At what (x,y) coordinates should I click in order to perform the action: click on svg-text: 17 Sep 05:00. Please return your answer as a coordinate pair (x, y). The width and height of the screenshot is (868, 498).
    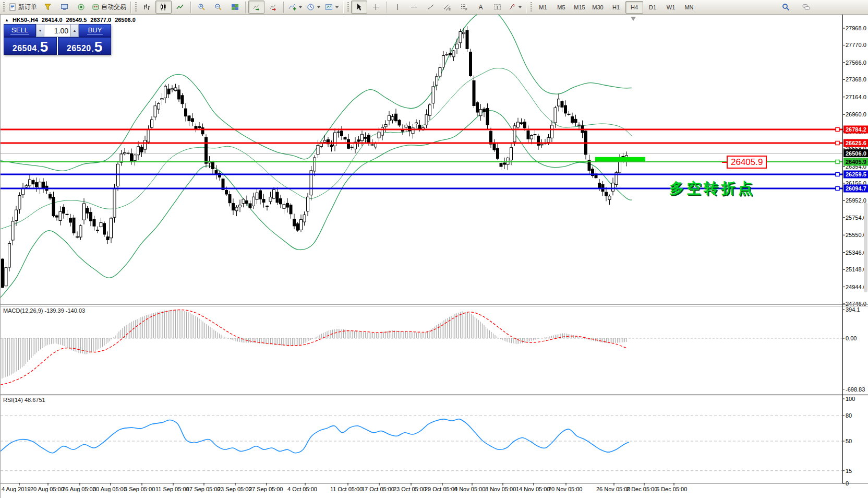
    Looking at the image, I should click on (203, 489).